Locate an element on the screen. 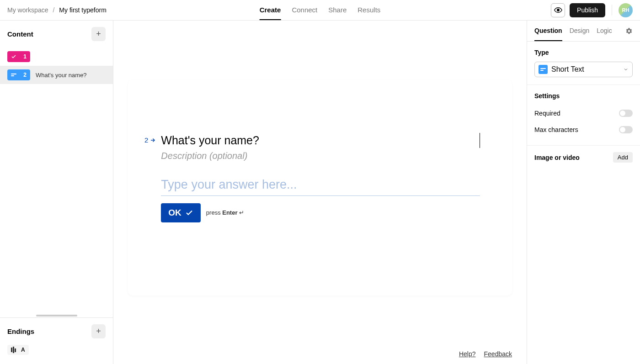 Image resolution: width=640 pixels, height=364 pixels. tab-question: Question is located at coordinates (549, 31).